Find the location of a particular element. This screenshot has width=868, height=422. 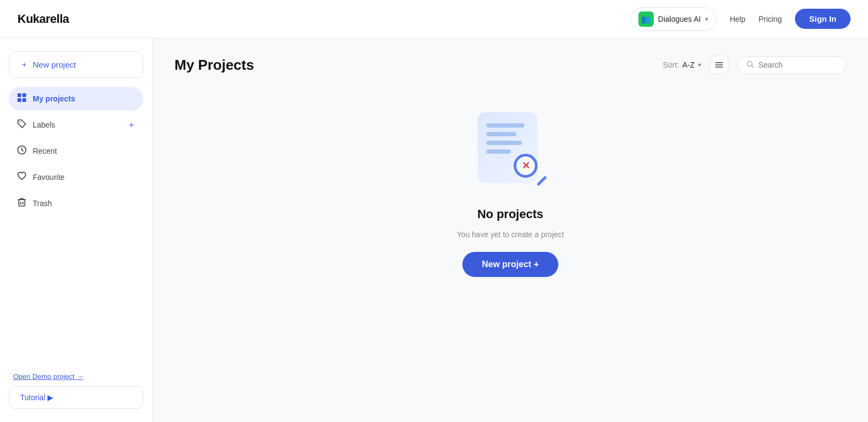

labels-label: Labels is located at coordinates (77, 125).